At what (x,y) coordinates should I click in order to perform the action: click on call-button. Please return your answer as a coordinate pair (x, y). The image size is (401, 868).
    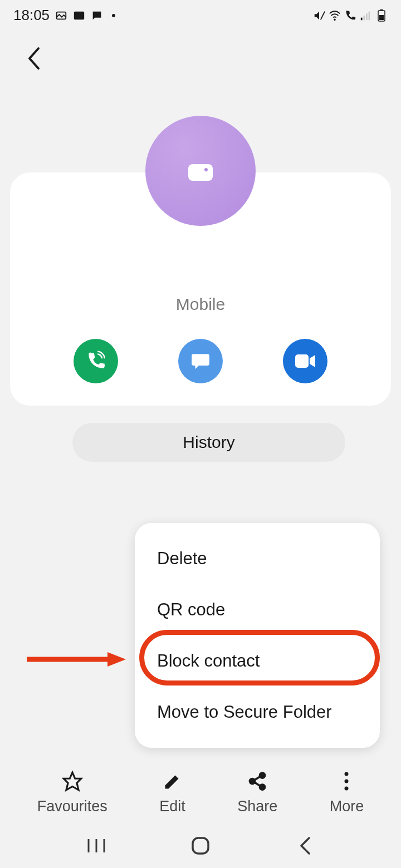
    Looking at the image, I should click on (96, 361).